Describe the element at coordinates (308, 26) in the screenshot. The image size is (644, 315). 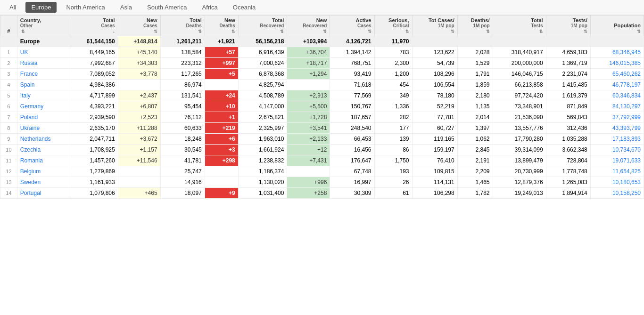
I see `col-new-recovered: New Recovered ⇅` at that location.